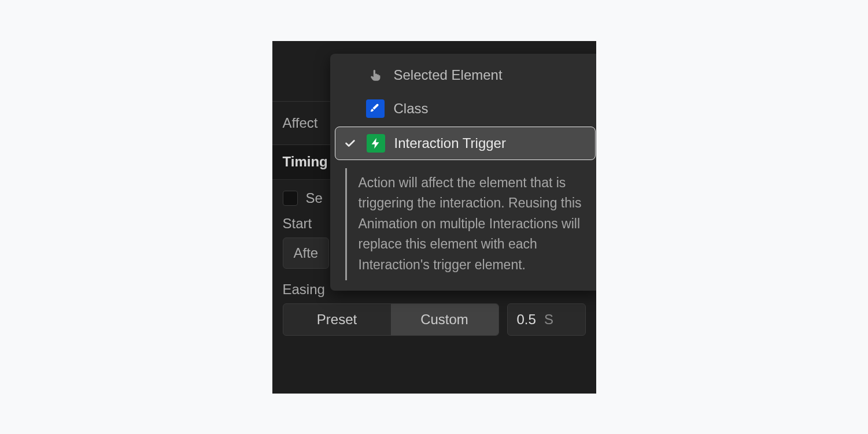  I want to click on affect-option-label: Interaction Trigger, so click(450, 143).